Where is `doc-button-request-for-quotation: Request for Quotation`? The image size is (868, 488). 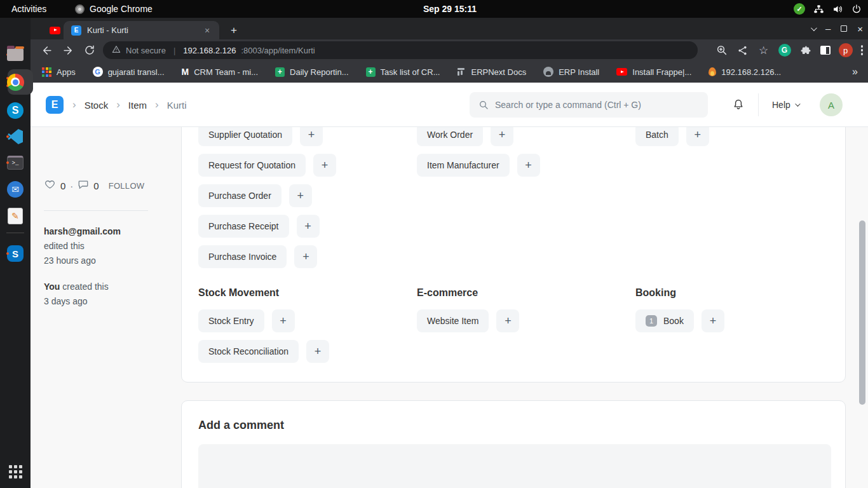 doc-button-request-for-quotation: Request for Quotation is located at coordinates (252, 165).